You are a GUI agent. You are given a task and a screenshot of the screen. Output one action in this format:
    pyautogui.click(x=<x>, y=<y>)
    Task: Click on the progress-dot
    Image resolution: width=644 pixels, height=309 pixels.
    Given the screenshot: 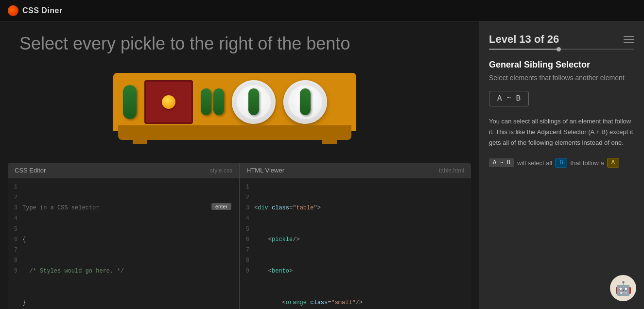 What is the action you would take?
    pyautogui.click(x=559, y=50)
    